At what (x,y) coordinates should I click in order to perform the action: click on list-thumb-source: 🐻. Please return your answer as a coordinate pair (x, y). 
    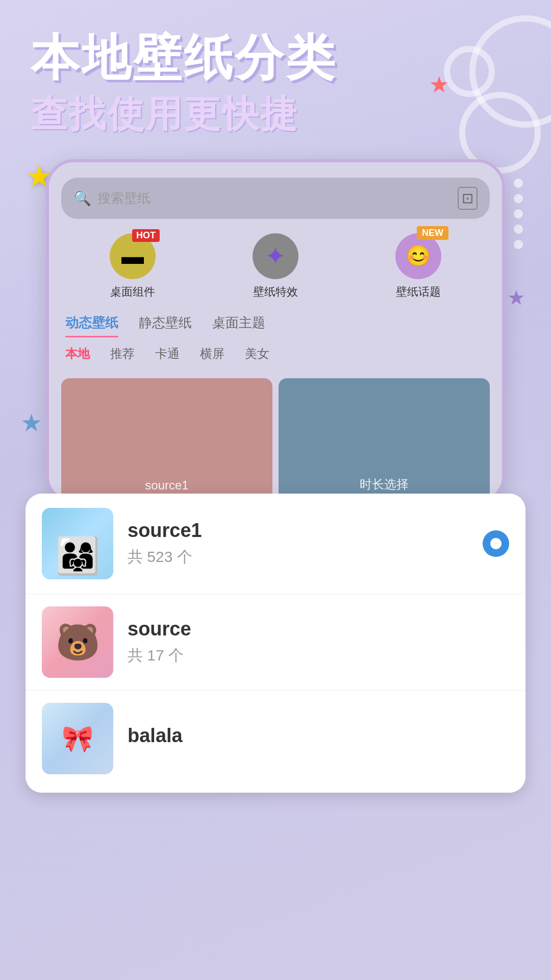
    Looking at the image, I should click on (78, 642).